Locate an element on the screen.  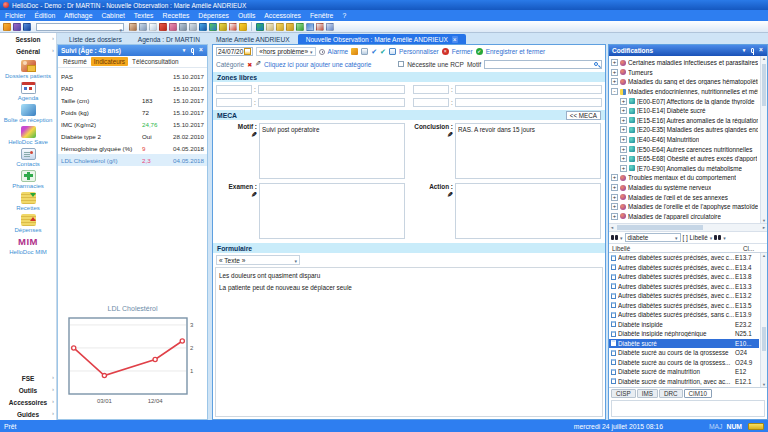
tree-node: + Tumeurs is located at coordinates (684, 73).